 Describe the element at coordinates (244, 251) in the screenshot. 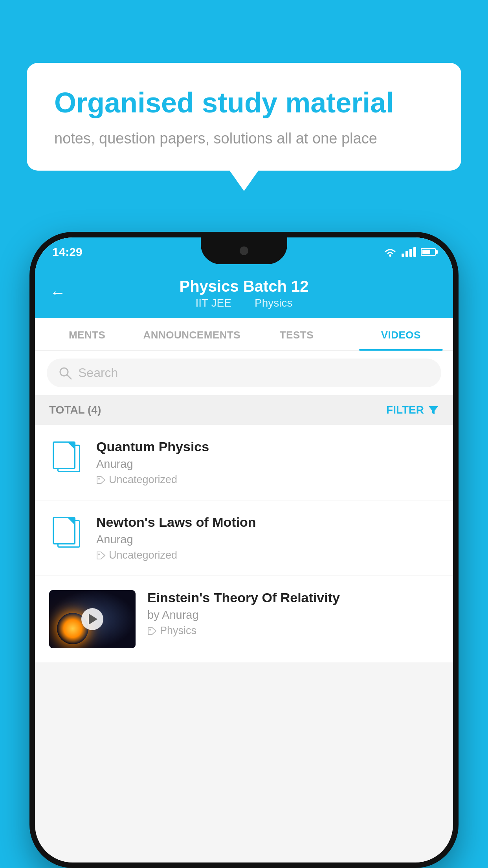

I see `notch` at that location.